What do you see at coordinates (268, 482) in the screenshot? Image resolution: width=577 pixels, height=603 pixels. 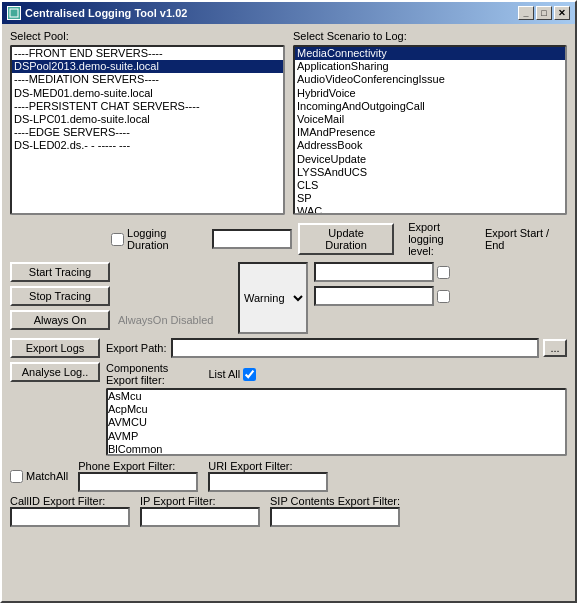 I see `uri-filter-input: None` at bounding box center [268, 482].